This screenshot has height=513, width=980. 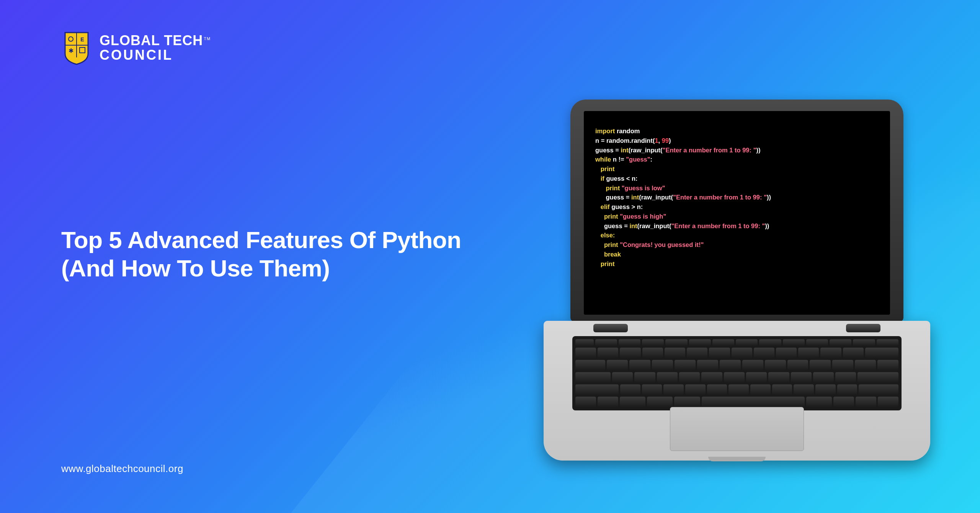 What do you see at coordinates (737, 459) in the screenshot?
I see `laptop-notch` at bounding box center [737, 459].